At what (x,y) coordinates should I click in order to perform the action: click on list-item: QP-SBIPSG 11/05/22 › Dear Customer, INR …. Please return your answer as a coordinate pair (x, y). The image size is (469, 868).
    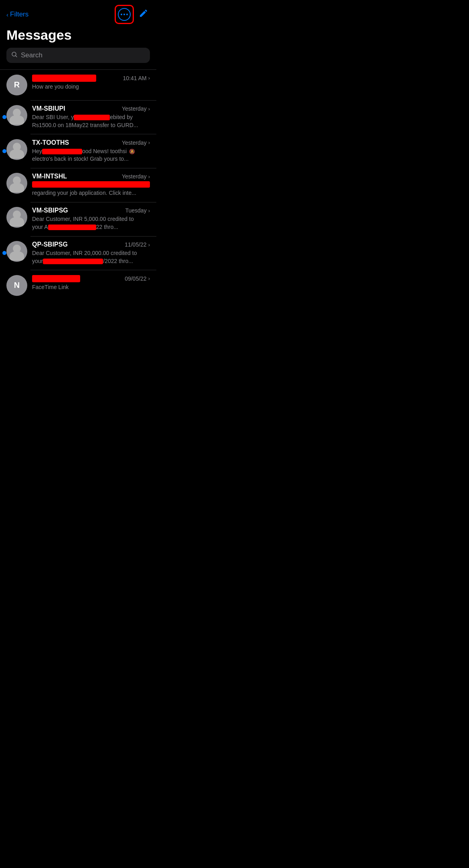
    Looking at the image, I should click on (78, 253).